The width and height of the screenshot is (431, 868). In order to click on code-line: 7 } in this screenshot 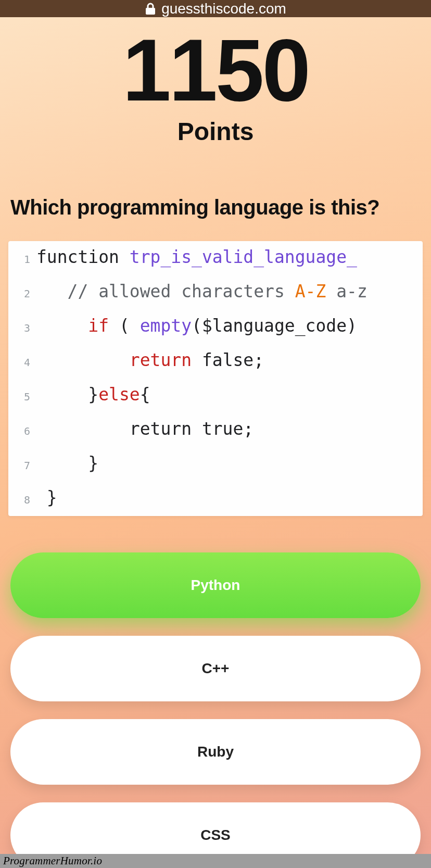, I will do `click(216, 464)`.